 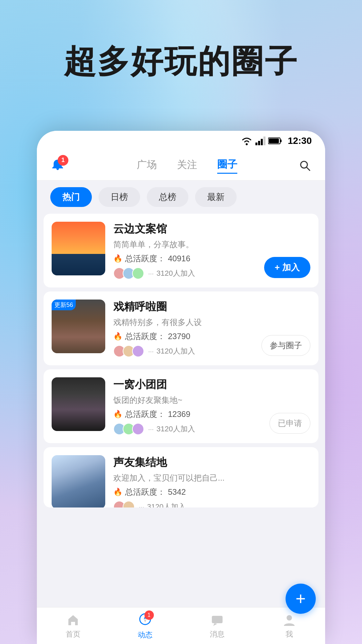 I want to click on filter-hot: 热门, so click(x=71, y=197).